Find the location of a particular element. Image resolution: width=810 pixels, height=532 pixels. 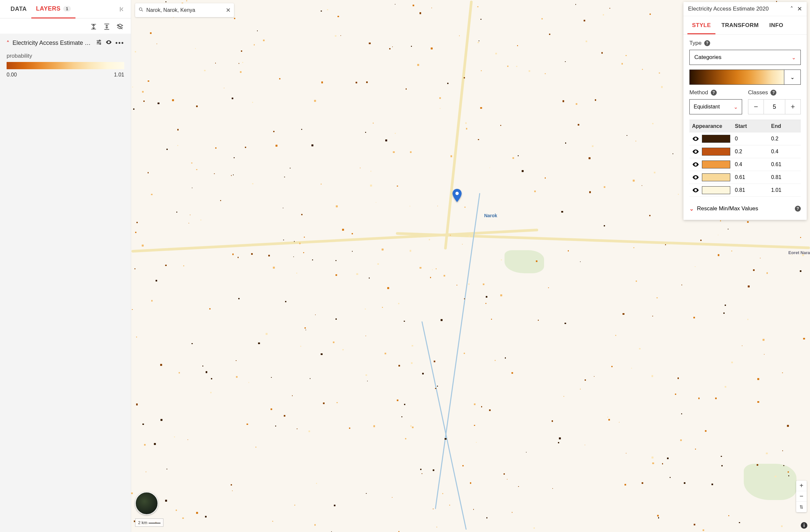

zoom-in-button: + is located at coordinates (801, 486).